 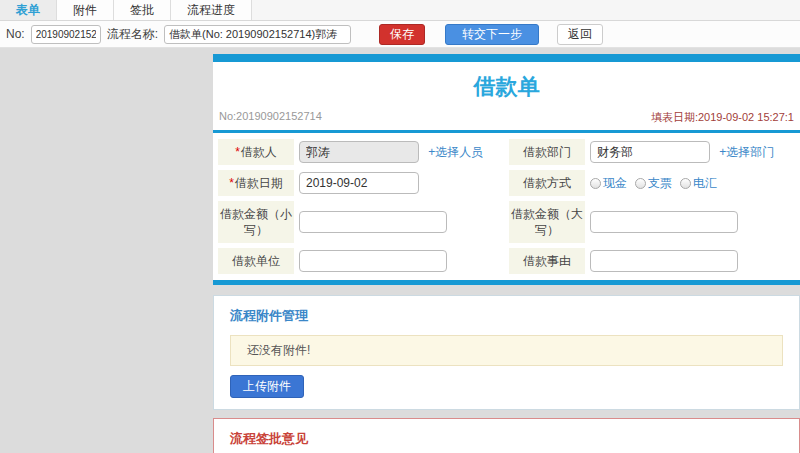 I want to click on loan-reason-input, so click(x=664, y=261).